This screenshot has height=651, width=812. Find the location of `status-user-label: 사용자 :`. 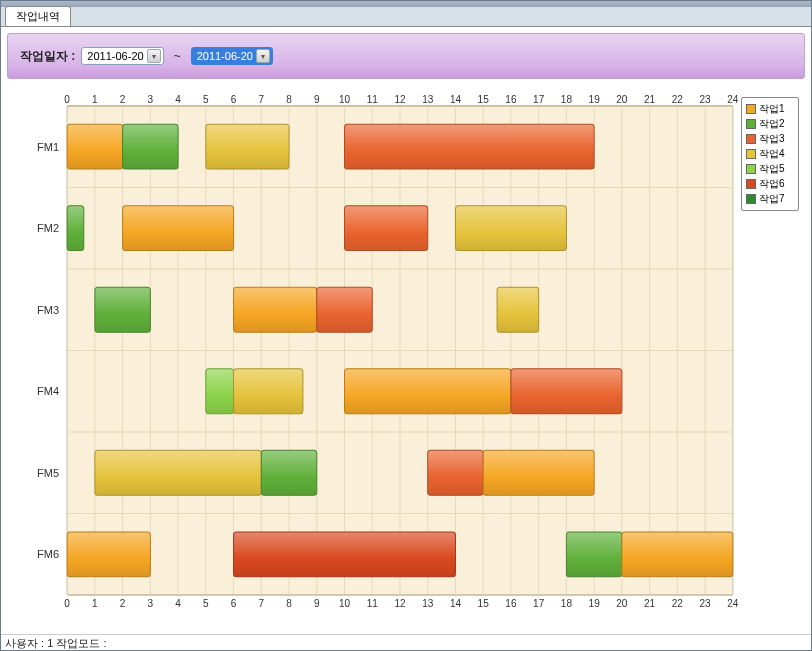

status-user-label: 사용자 : is located at coordinates (26, 643).